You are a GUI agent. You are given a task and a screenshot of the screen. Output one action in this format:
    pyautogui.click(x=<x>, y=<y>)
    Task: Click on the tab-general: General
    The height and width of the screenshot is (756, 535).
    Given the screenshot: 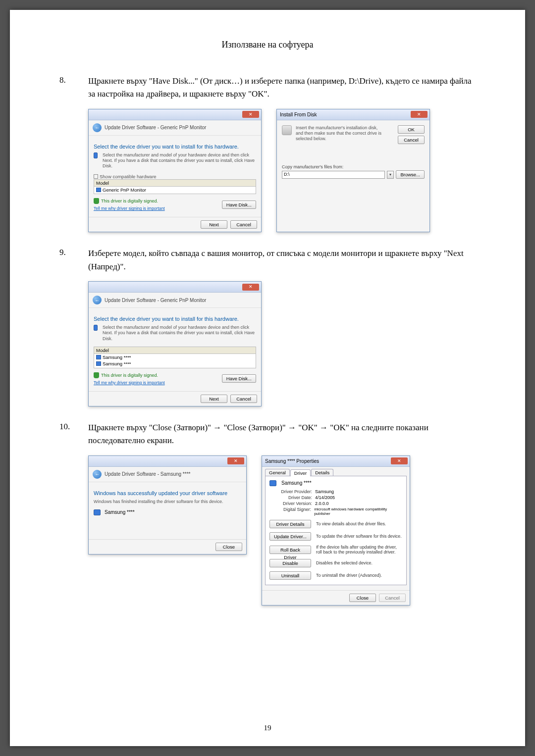 What is the action you would take?
    pyautogui.click(x=277, y=472)
    